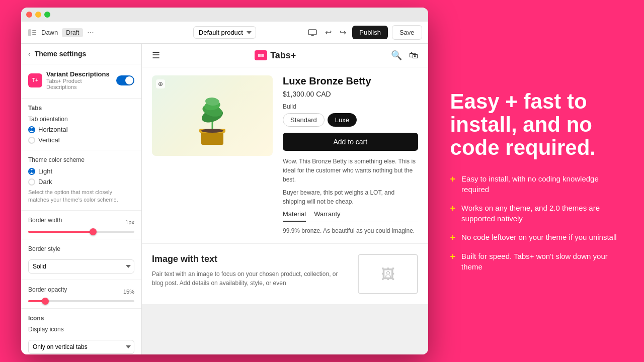 The height and width of the screenshot is (362, 644). Describe the element at coordinates (453, 179) in the screenshot. I see `feature-plus-1: +` at that location.